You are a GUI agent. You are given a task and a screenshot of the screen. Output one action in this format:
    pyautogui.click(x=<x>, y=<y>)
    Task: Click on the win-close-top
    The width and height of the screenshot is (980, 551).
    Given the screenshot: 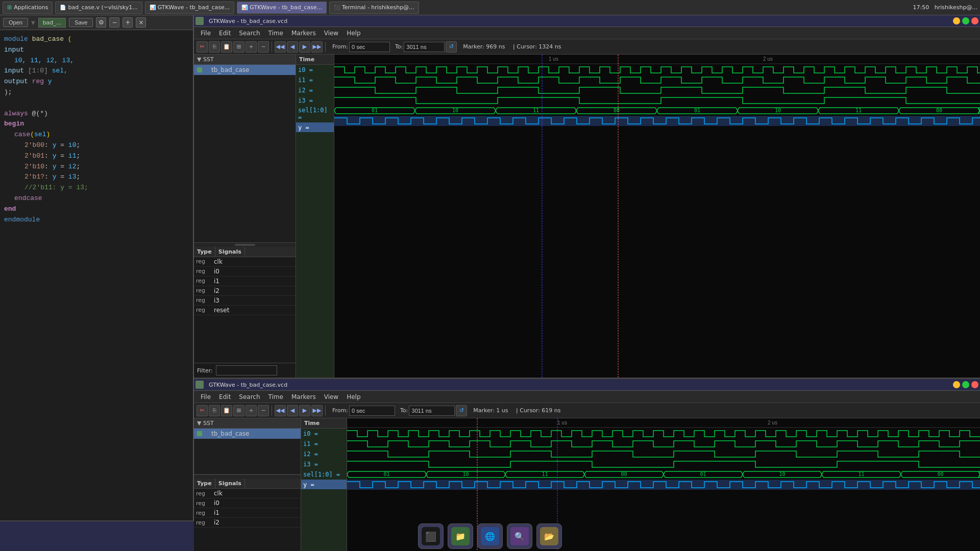 What is the action you would take?
    pyautogui.click(x=975, y=21)
    